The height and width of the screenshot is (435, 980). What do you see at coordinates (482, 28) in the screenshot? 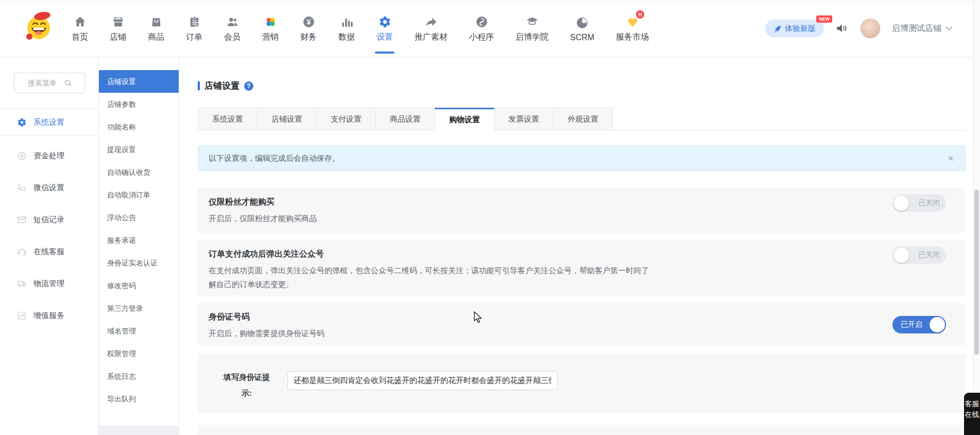
I see `nav-item-miniprogram: 小程序` at bounding box center [482, 28].